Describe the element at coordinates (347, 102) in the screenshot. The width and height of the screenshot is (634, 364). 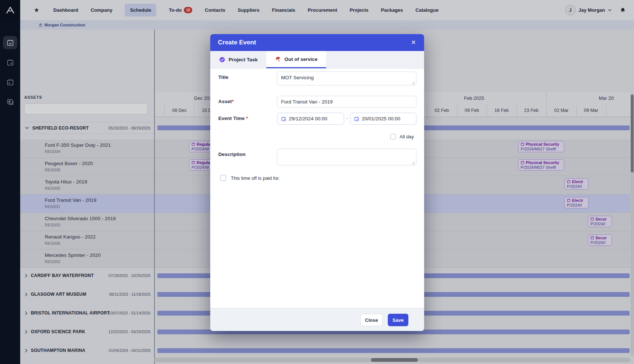
I see `asset-input` at that location.